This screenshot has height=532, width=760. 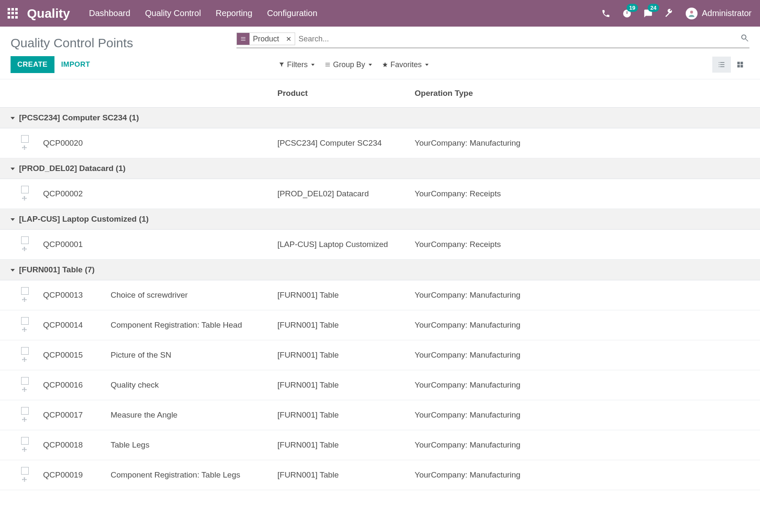 I want to click on table-row: QCP00020[PCSC234] Computer SC234YourComp…, so click(x=380, y=144).